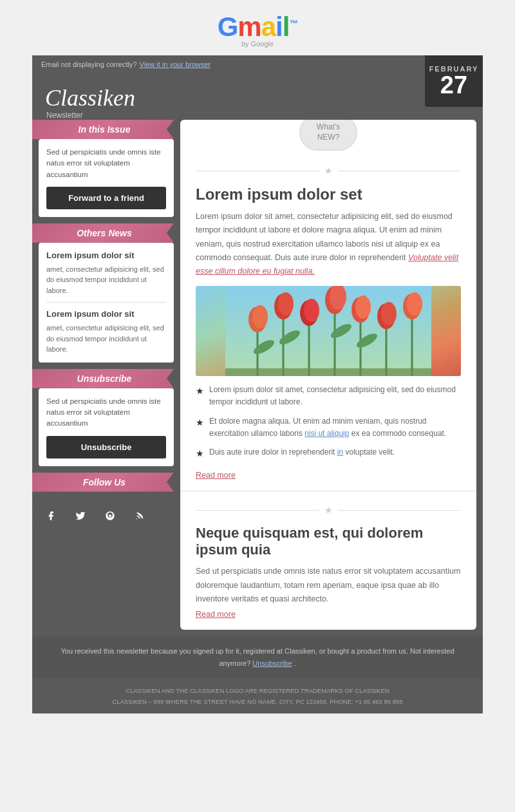 This screenshot has height=812, width=515. I want to click on logo-l: l, so click(286, 27).